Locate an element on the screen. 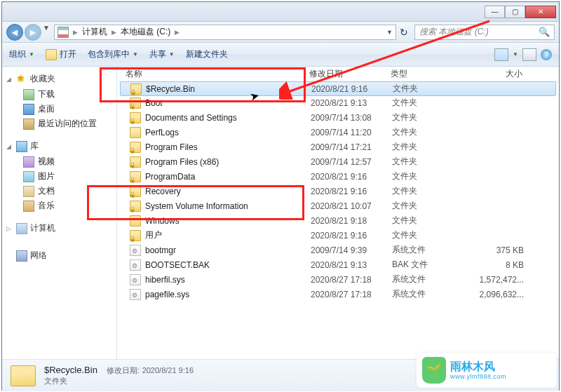 This screenshot has height=392, width=561. file-name: hiberfil.sys is located at coordinates (165, 280).